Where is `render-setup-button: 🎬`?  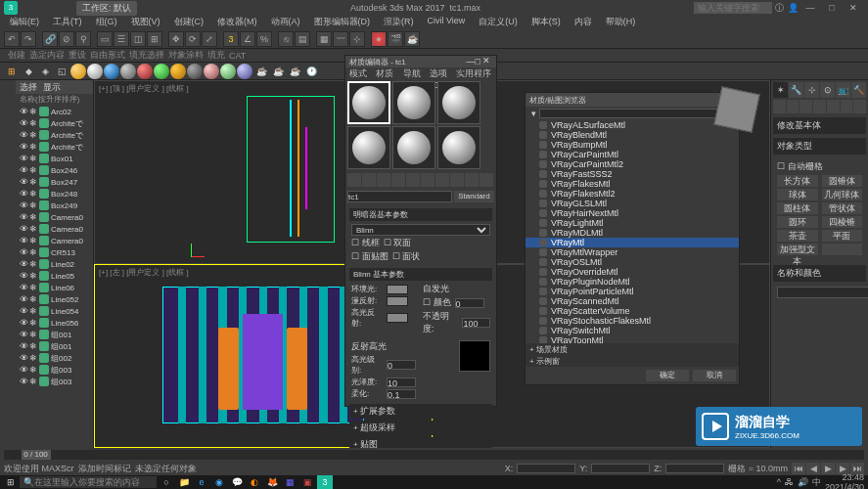 render-setup-button: 🎬 is located at coordinates (395, 39).